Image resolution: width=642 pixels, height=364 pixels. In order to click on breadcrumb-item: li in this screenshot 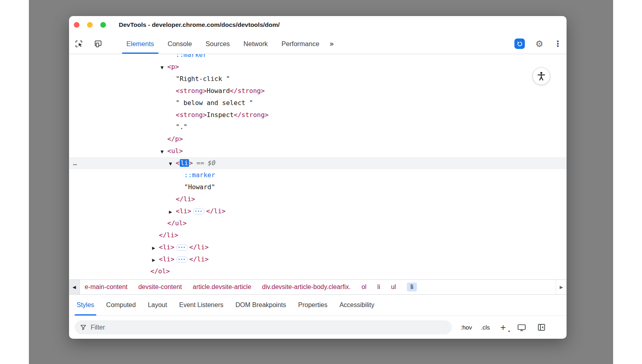, I will do `click(379, 287)`.